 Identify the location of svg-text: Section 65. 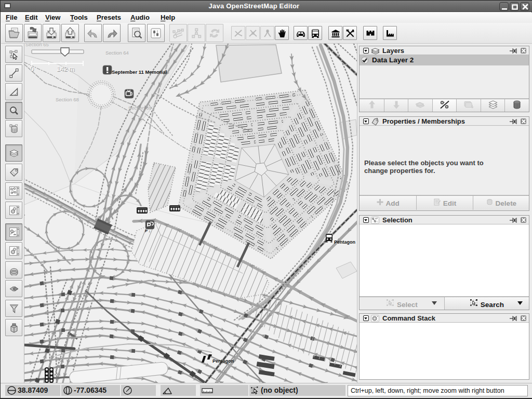
(37, 46).